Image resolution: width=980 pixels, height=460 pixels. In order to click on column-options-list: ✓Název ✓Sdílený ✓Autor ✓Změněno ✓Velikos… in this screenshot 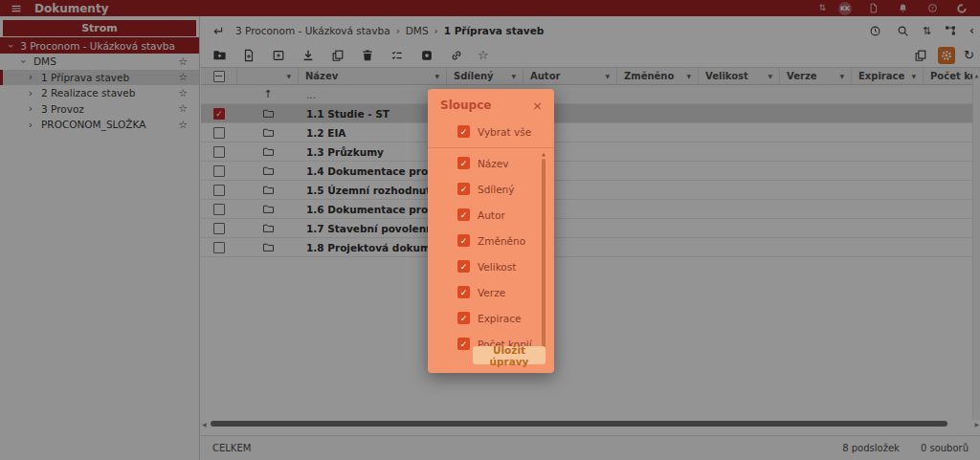, I will do `click(491, 253)`.